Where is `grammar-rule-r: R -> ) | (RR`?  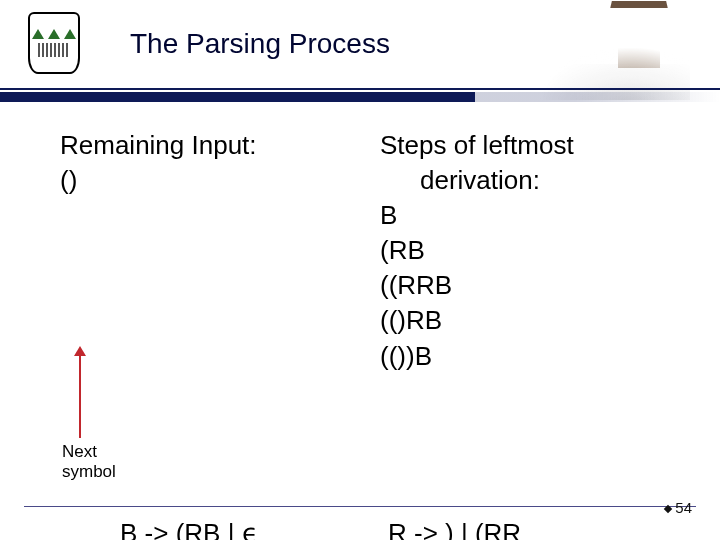
grammar-rule-r: R -> ) | (RR is located at coordinates (454, 529).